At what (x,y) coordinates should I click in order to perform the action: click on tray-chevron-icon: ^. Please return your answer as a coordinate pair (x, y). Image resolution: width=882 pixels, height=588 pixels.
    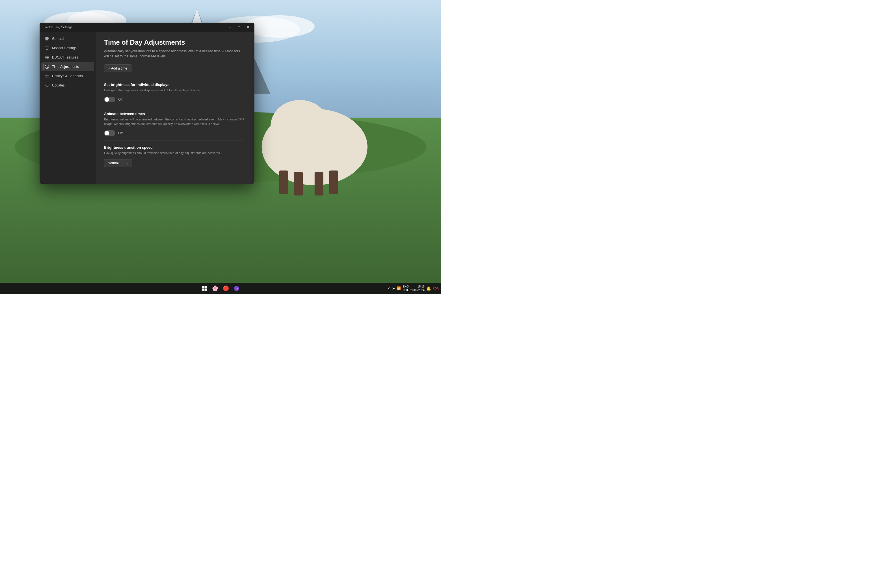
    Looking at the image, I should click on (385, 288).